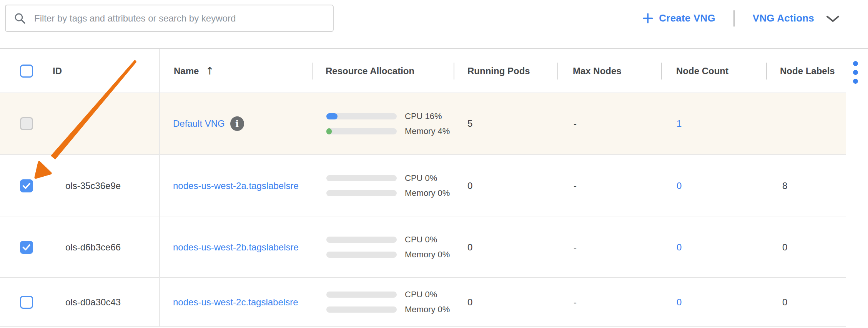  Describe the element at coordinates (329, 131) in the screenshot. I see `memory-bar-fill` at that location.